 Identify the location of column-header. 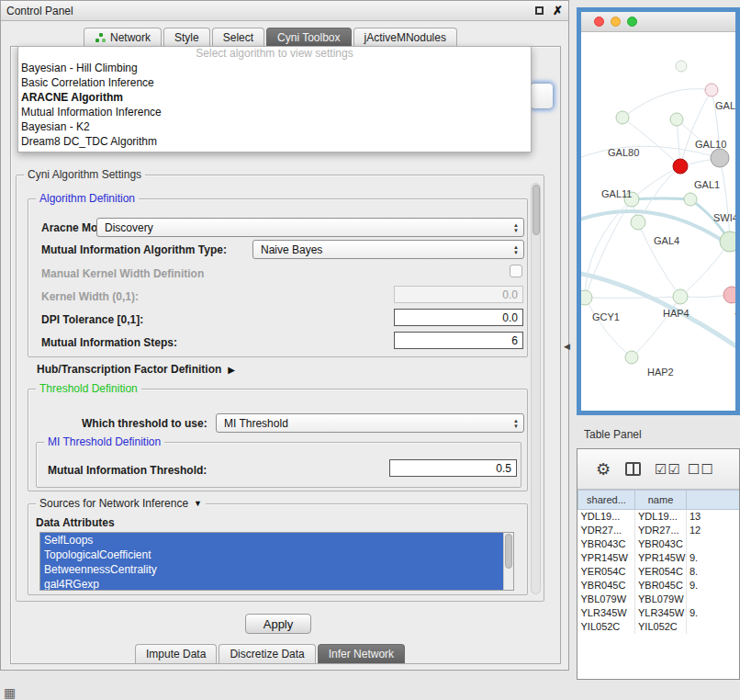
(713, 500).